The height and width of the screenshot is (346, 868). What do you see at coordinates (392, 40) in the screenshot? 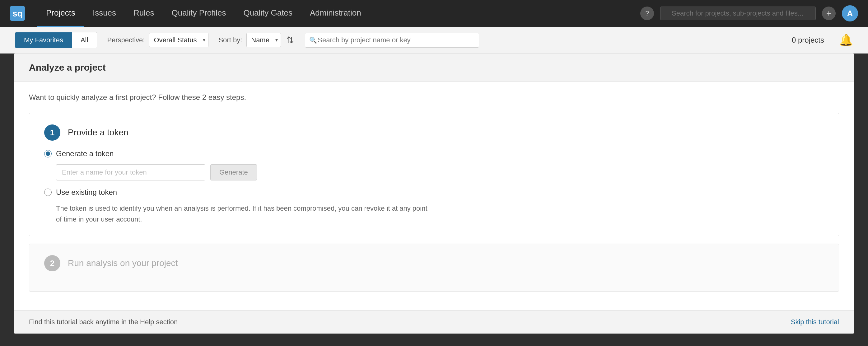
I see `project-search-input` at bounding box center [392, 40].